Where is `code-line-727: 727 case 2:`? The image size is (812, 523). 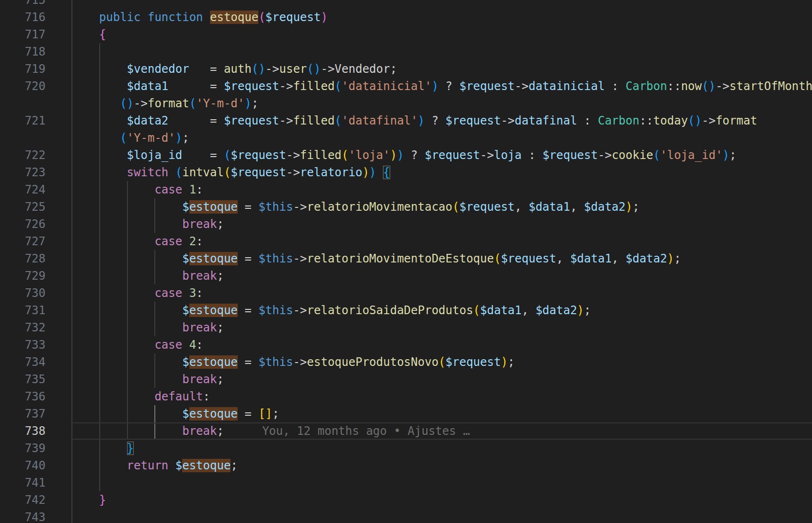 code-line-727: 727 case 2: is located at coordinates (406, 241).